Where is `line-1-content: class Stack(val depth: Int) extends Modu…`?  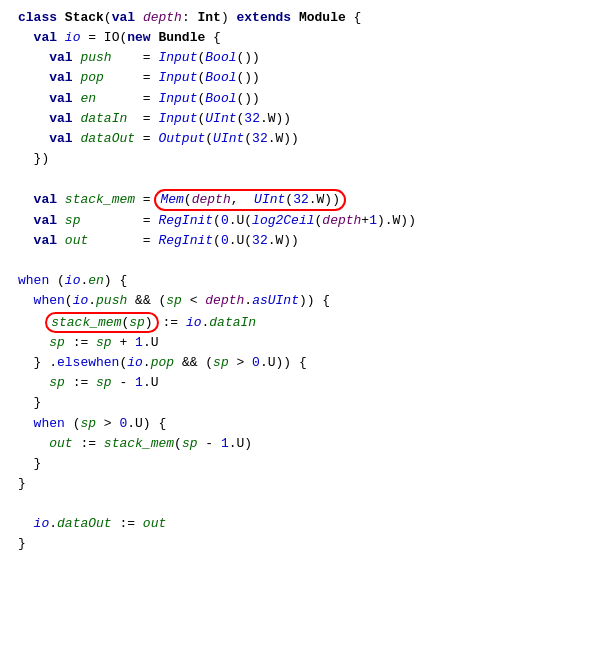
line-1-content: class Stack(val depth: Int) extends Modu… is located at coordinates (300, 18).